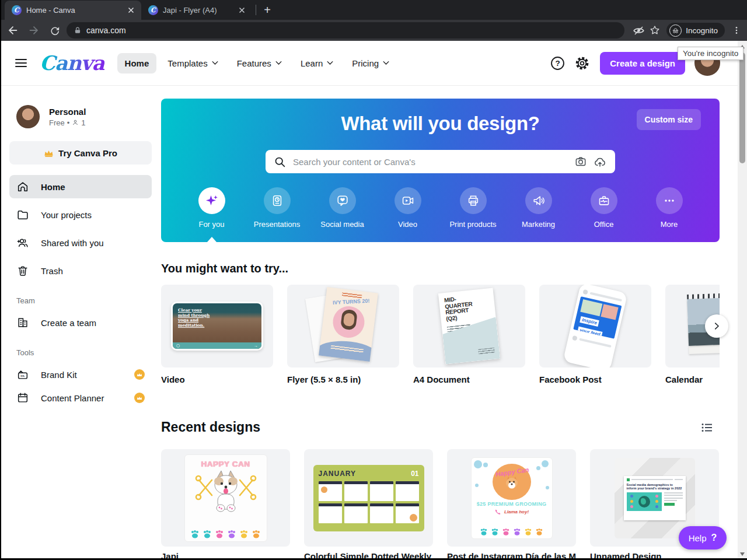 The width and height of the screenshot is (747, 560). Describe the element at coordinates (669, 120) in the screenshot. I see `custom-size-button: Custom size` at that location.